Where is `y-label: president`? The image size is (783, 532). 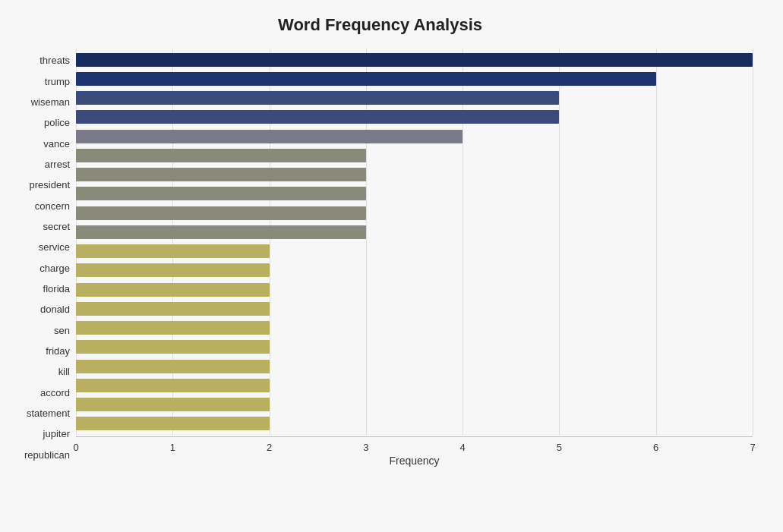
y-label: president is located at coordinates (50, 185).